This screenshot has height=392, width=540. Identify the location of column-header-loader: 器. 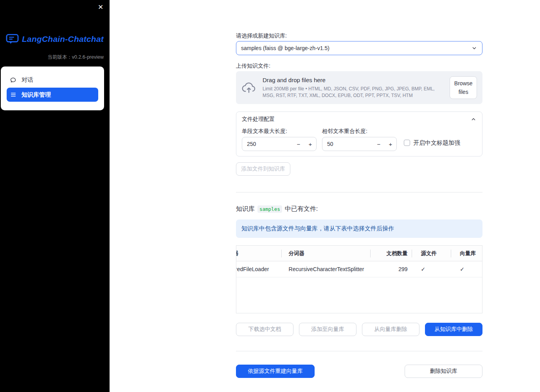
(259, 254).